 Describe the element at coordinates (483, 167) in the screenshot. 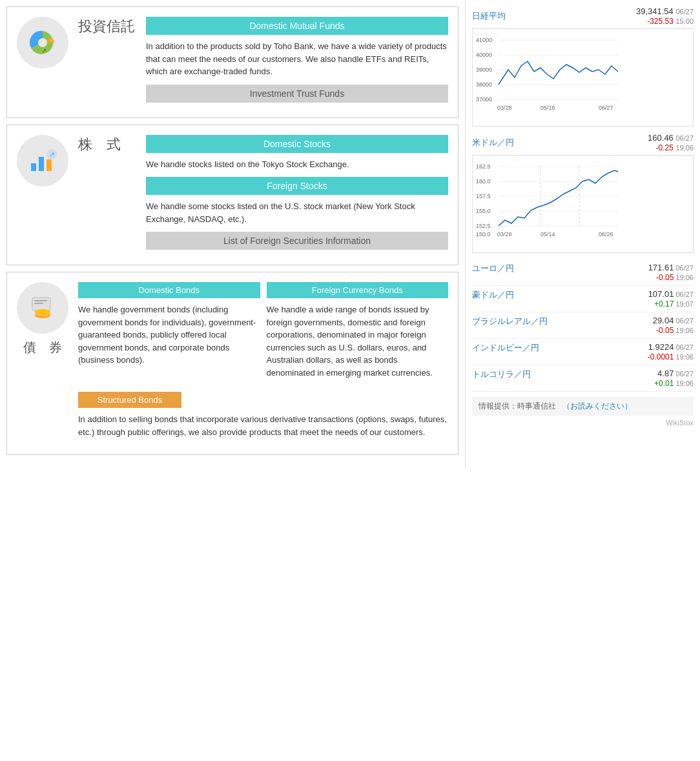

I see `svg-text: 162.5` at that location.